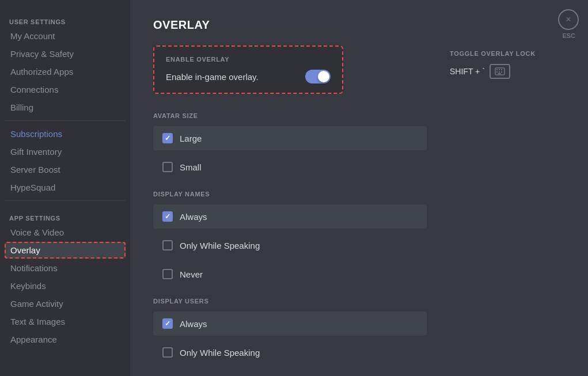 This screenshot has height=376, width=588. Describe the element at coordinates (37, 304) in the screenshot. I see `sidebar-item-label: Game Activity` at that location.